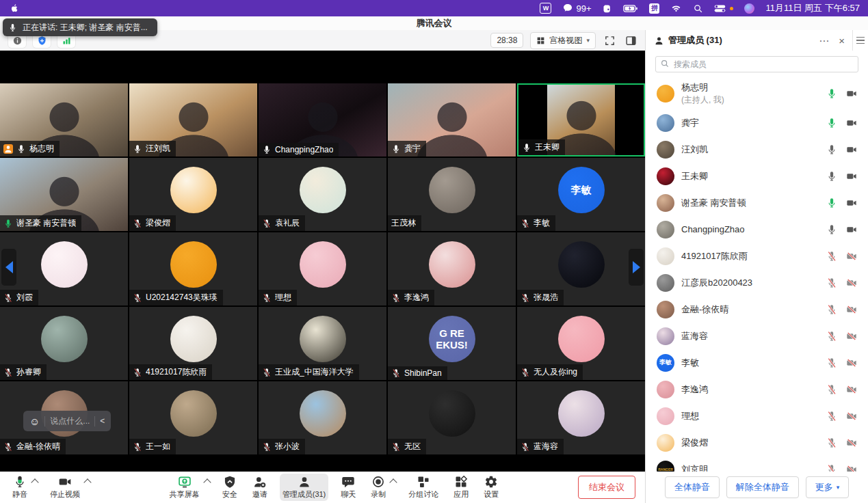  What do you see at coordinates (563, 41) in the screenshot?
I see `layout-view-selector: 宫格视图 ▾` at bounding box center [563, 41].